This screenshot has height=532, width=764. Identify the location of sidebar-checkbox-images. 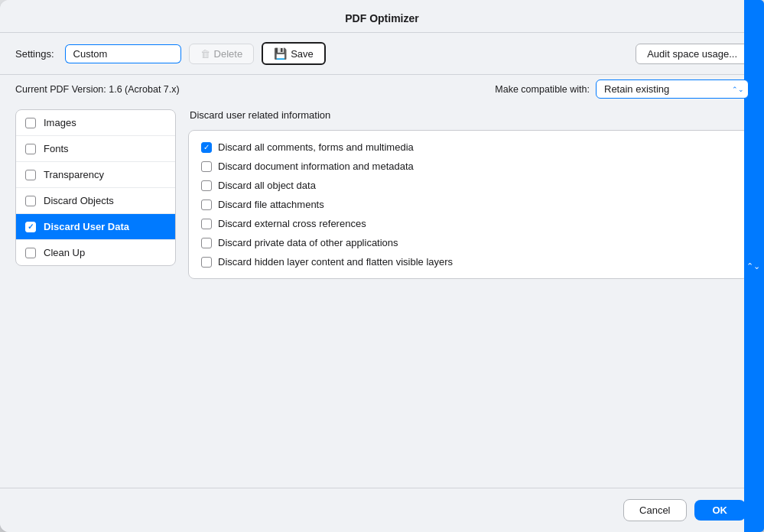
(31, 123).